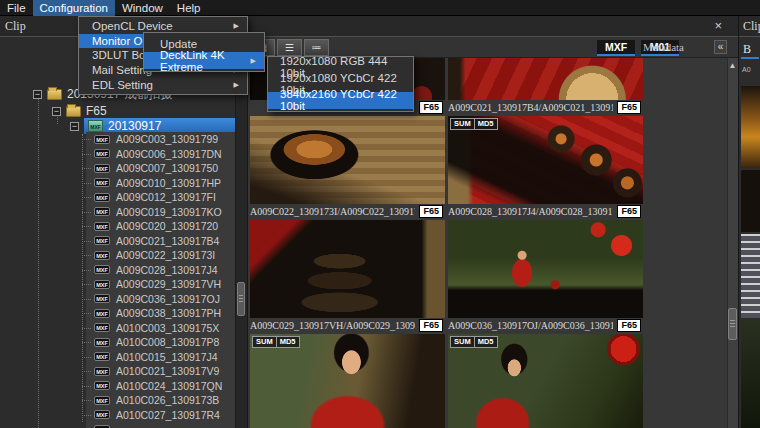 The height and width of the screenshot is (428, 760). What do you see at coordinates (161, 280) in the screenshot?
I see `clip-list: MXFA009C003_13091799 MXFA009C006_130917D…` at bounding box center [161, 280].